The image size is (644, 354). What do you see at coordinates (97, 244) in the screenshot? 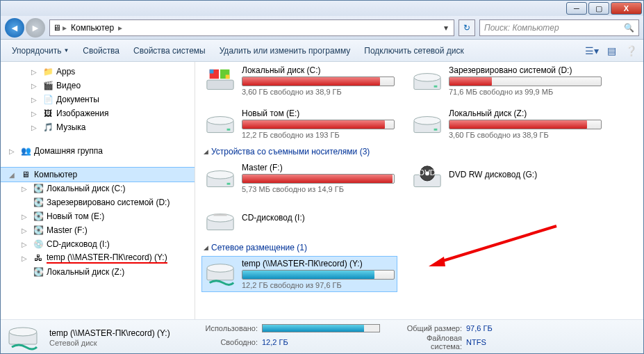
I see `sidebar-item-drive-cd: ▷💿CD-дисковод (I:)` at bounding box center [97, 244].